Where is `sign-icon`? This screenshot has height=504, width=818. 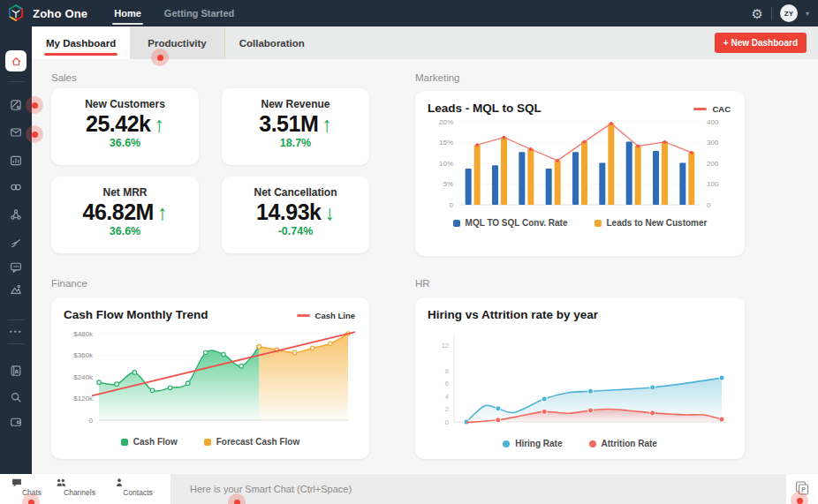 sign-icon is located at coordinates (16, 243).